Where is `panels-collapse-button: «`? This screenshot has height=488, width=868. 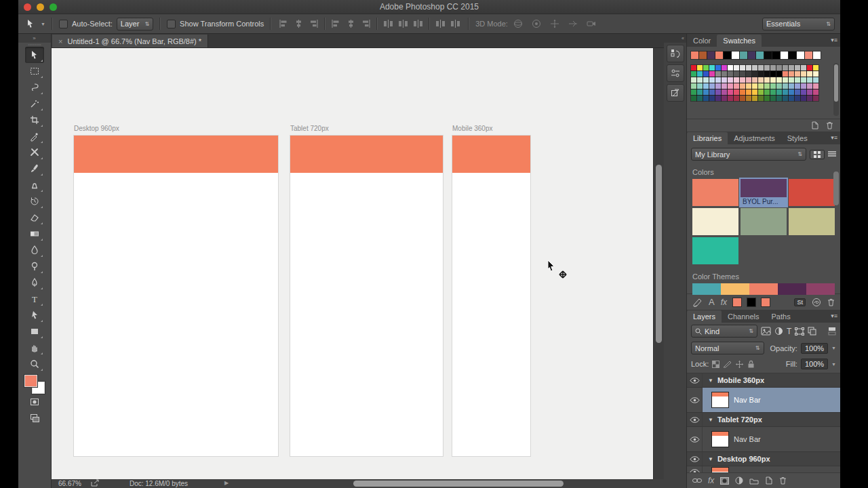
panels-collapse-button: « is located at coordinates (675, 38).